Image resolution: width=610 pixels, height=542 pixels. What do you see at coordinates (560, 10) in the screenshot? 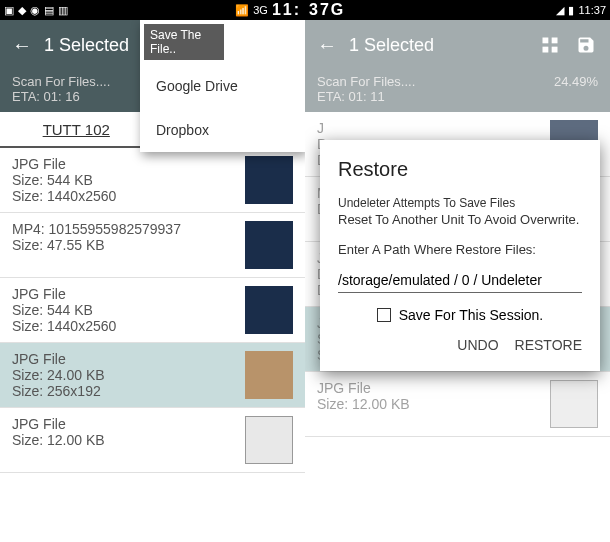
I see `signal-icon: ◢` at bounding box center [560, 10].